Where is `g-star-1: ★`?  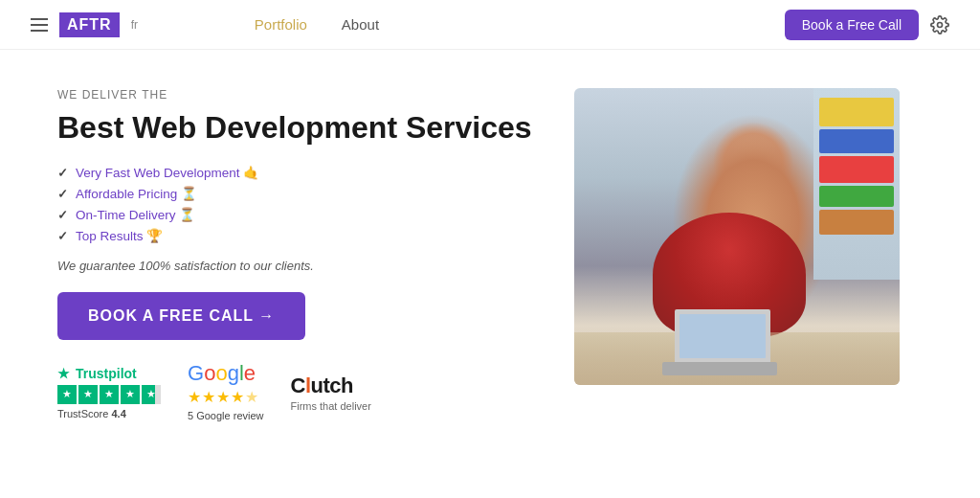
g-star-1: ★ is located at coordinates (194, 396).